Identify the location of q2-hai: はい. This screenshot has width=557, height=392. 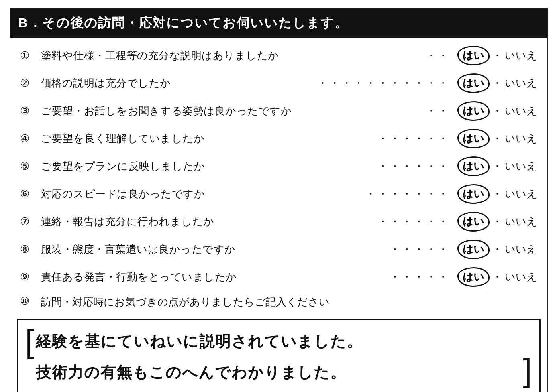
(473, 83).